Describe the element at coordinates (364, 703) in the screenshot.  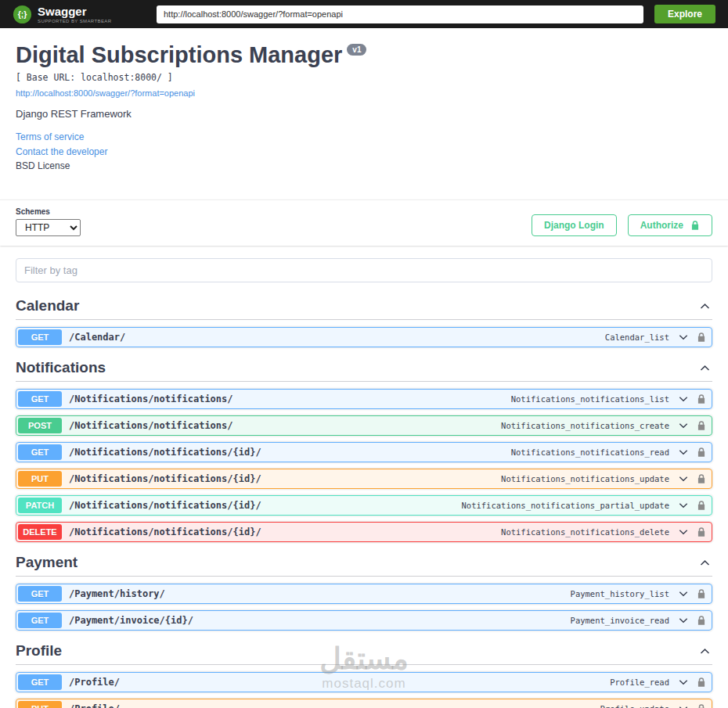
I see `operation-row: PUT /Profile/ Profile_update` at that location.